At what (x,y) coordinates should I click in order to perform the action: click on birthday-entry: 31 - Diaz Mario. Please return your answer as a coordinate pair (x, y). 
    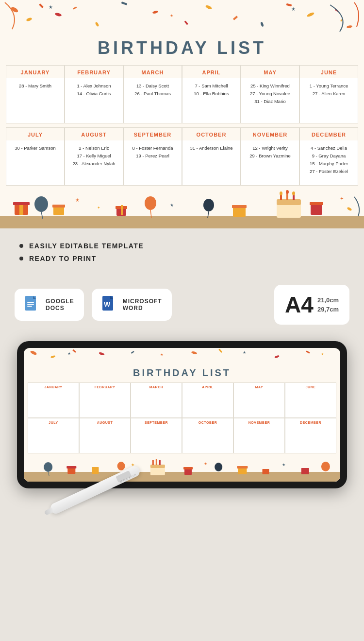
    Looking at the image, I should click on (270, 102).